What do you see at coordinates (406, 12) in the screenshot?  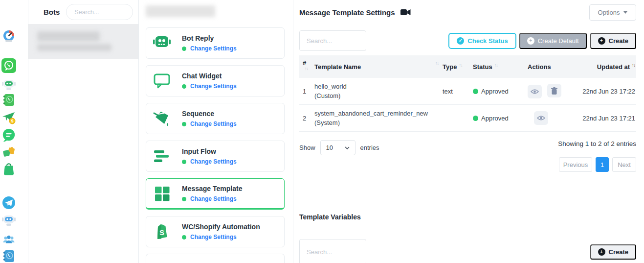 I see `video-camera-icon` at bounding box center [406, 12].